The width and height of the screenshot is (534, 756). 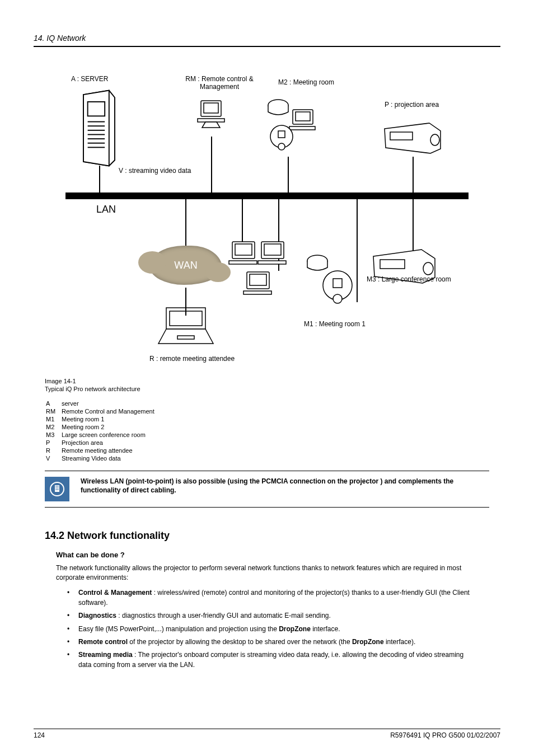 I want to click on page-number: 124, so click(x=39, y=735).